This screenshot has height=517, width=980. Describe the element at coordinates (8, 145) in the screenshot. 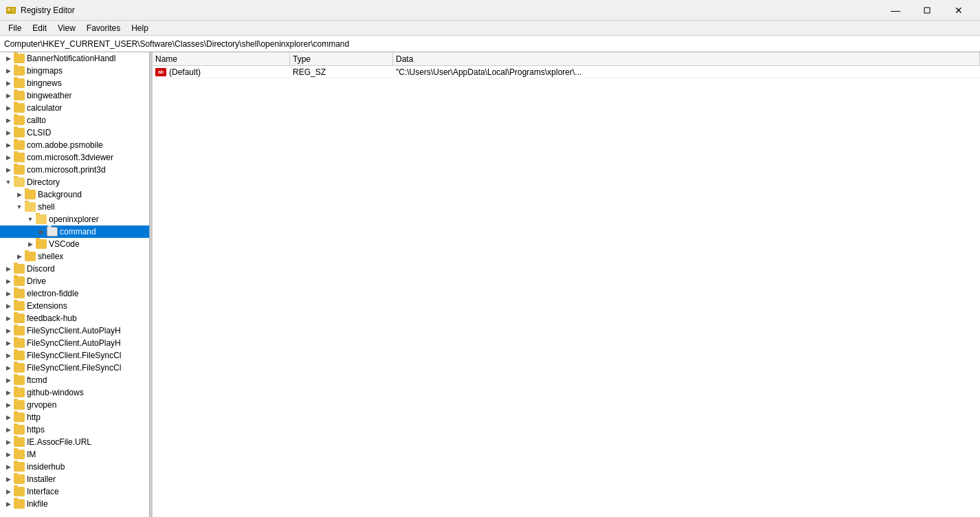

I see `expander-comadobe: ▶` at that location.